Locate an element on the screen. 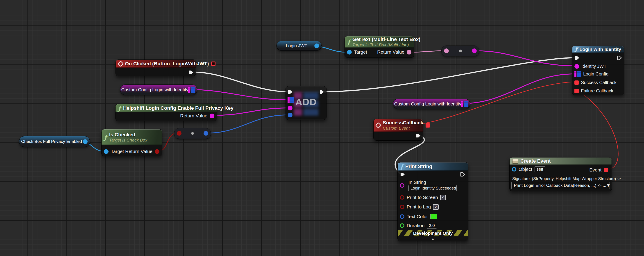 The width and height of the screenshot is (644, 256). bool-in-pin is located at coordinates (179, 133).